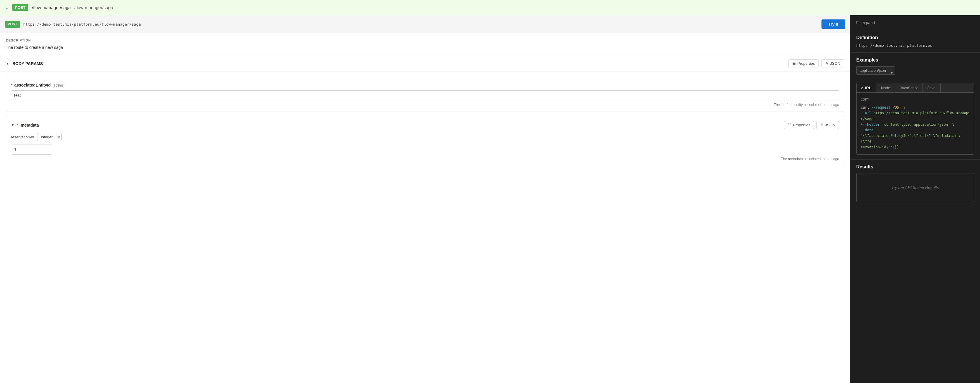 This screenshot has width=980, height=383. I want to click on json-pencil-icon: ✎, so click(827, 63).